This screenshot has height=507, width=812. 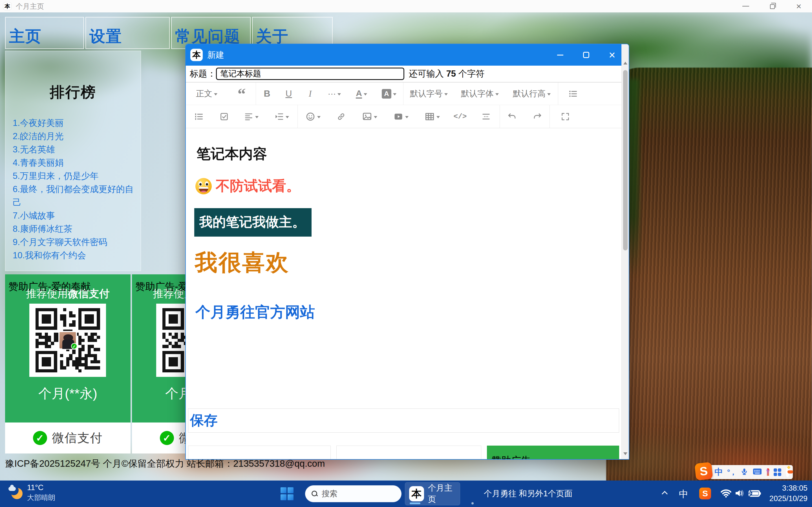 What do you see at coordinates (224, 117) in the screenshot?
I see `task-list-button` at bounding box center [224, 117].